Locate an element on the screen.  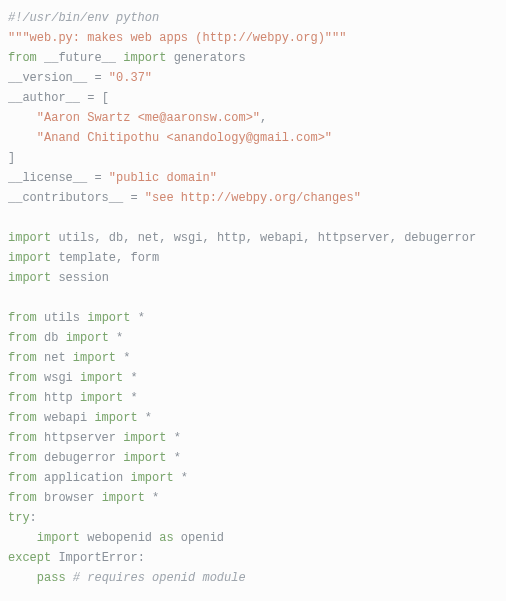
code-line: import utils, db, net, wsgi, http, webap… is located at coordinates (253, 238).